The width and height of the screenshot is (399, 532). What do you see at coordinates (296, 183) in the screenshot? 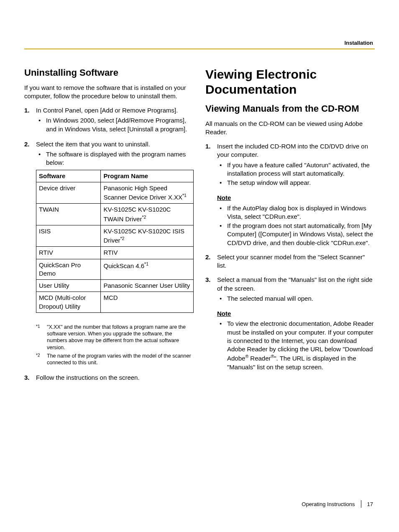
I see `r-step-1-bullet-2: • The setup window will appear.` at bounding box center [296, 183].